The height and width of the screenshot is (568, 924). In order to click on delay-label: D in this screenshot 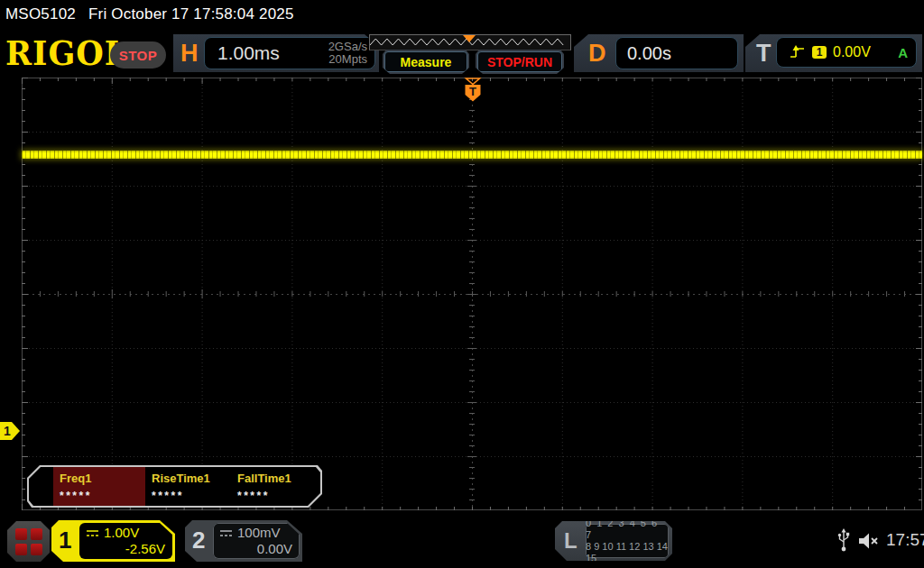, I will do `click(597, 53)`.